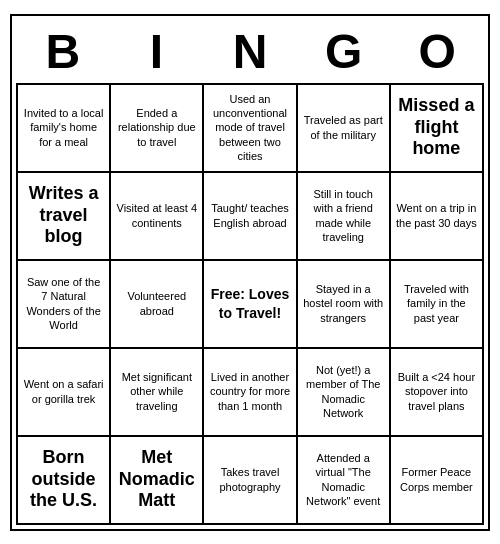 The image size is (500, 544). Describe the element at coordinates (438, 393) in the screenshot. I see `bingo-cell-19: Built a <24 hour stopover into travel pl…` at that location.